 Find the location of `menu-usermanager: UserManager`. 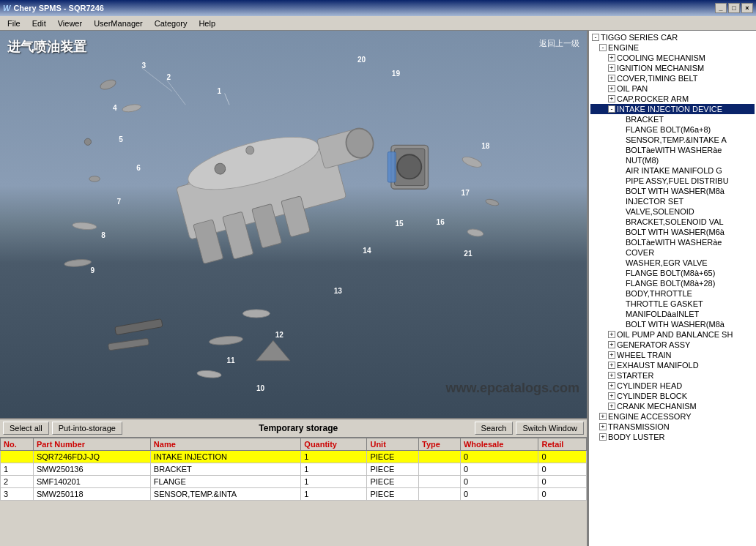

menu-usermanager: UserManager is located at coordinates (119, 23).